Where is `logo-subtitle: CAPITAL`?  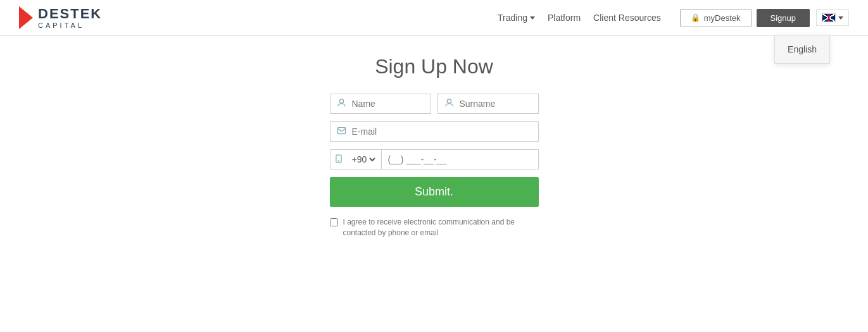 logo-subtitle: CAPITAL is located at coordinates (70, 25).